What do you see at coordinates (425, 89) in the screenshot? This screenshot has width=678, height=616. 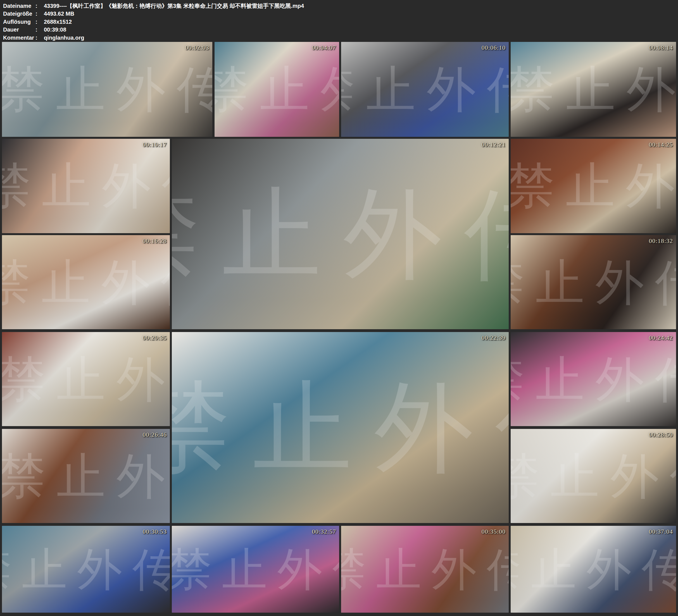 I see `video-thumbnail: 禁止外传 00:06:10` at bounding box center [425, 89].